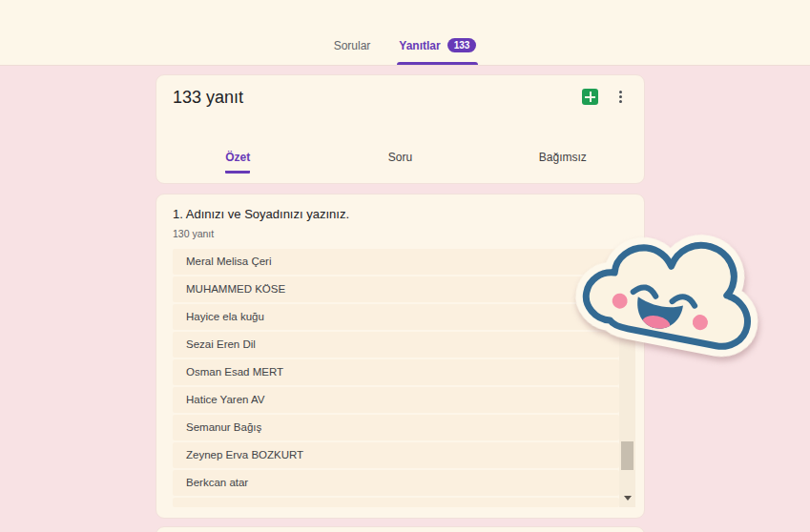 The height and width of the screenshot is (532, 810). What do you see at coordinates (563, 167) in the screenshot?
I see `tab-individual: Bağımsız` at bounding box center [563, 167].